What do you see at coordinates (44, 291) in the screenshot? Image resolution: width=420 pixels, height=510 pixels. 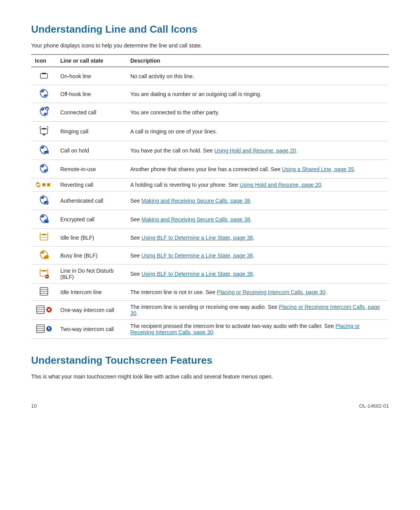 I see `idle-intercom-icon` at bounding box center [44, 291].